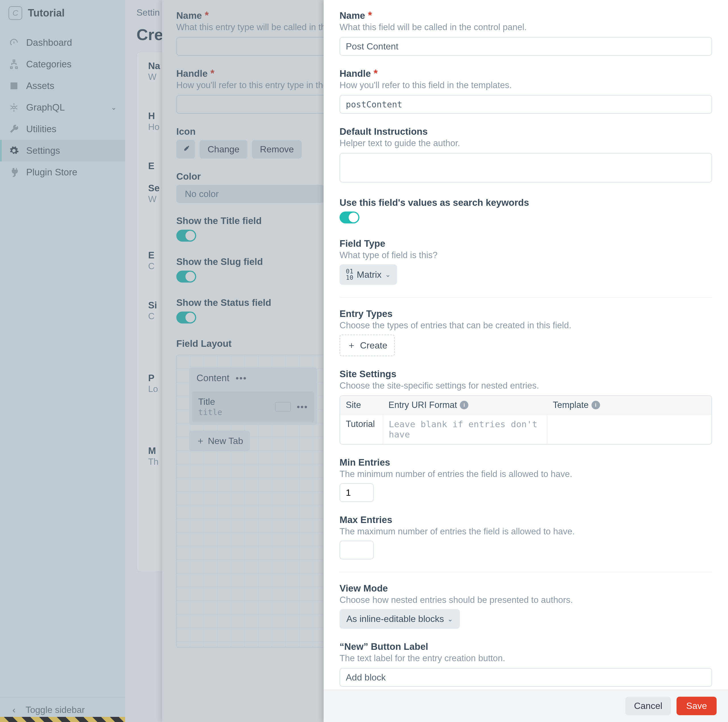 Image resolution: width=728 pixels, height=722 pixels. What do you see at coordinates (423, 405) in the screenshot?
I see `col-uri: Entry URI Format` at bounding box center [423, 405].